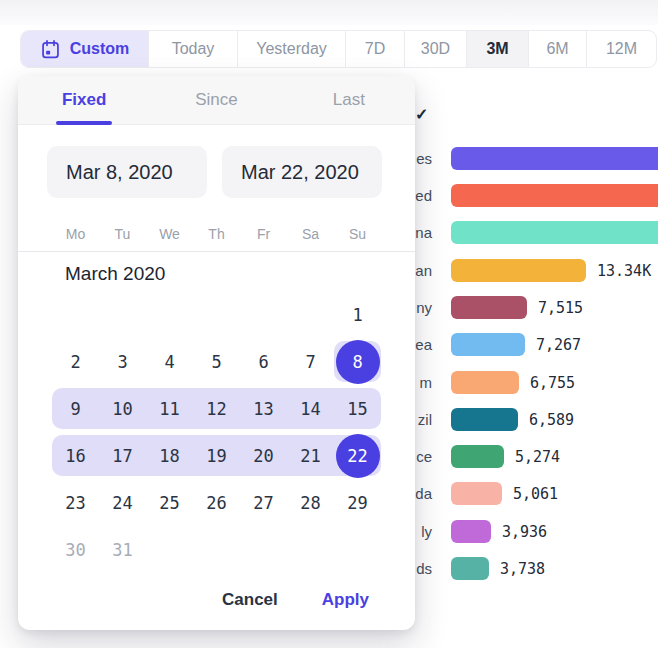 Image resolution: width=658 pixels, height=648 pixels. What do you see at coordinates (560, 308) in the screenshot?
I see `chart-bar-value: 7,515` at bounding box center [560, 308].